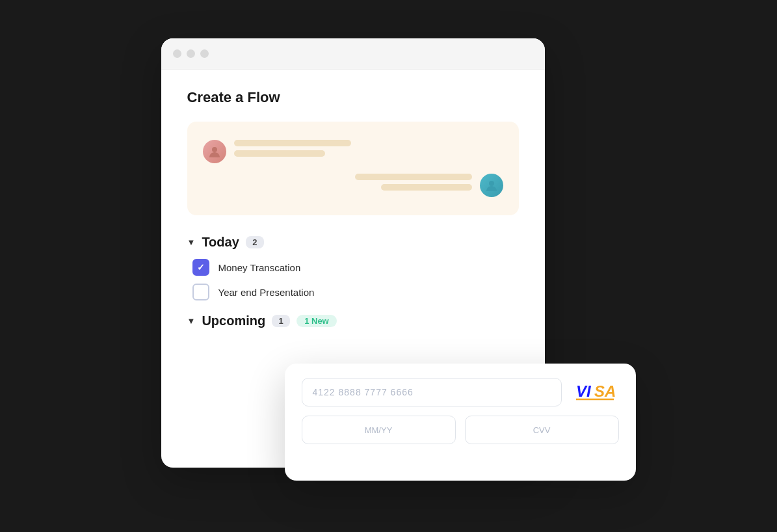 The image size is (777, 532). Describe the element at coordinates (191, 242) in the screenshot. I see `today-chevron-icon: ▼` at that location.